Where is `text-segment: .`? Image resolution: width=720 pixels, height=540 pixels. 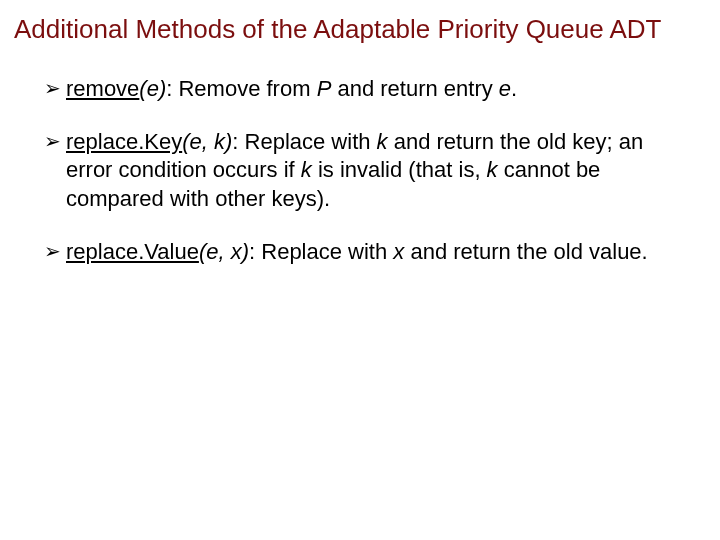
text-segment: . is located at coordinates (514, 88).